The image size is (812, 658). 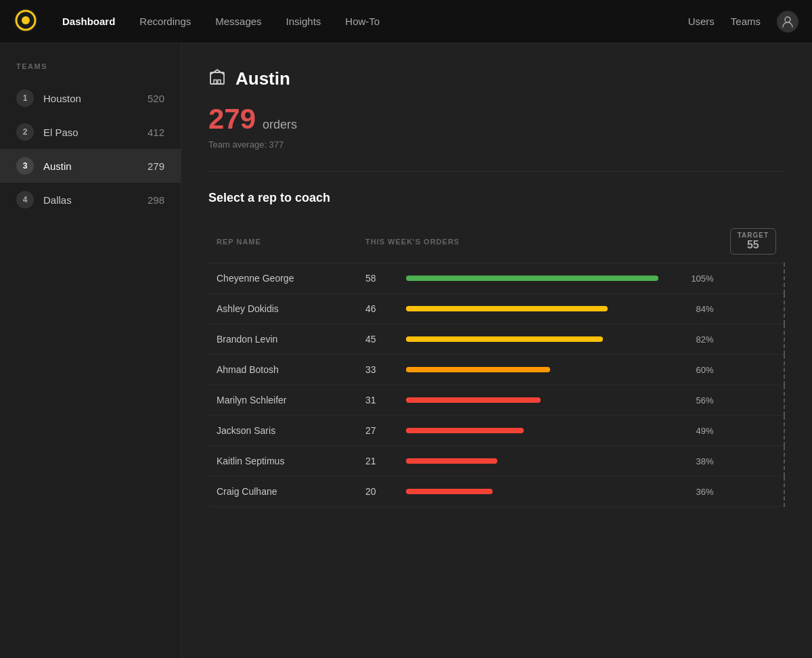 I want to click on team-count: 520, so click(x=156, y=99).